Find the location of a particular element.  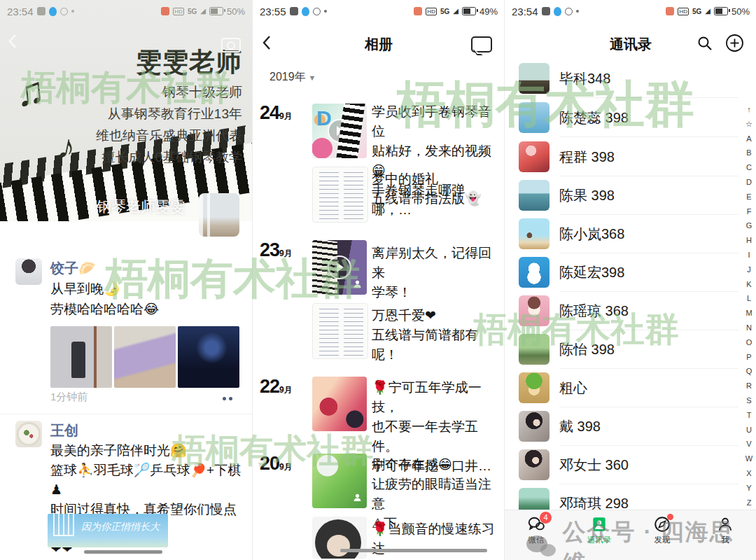

divider is located at coordinates (126, 414).